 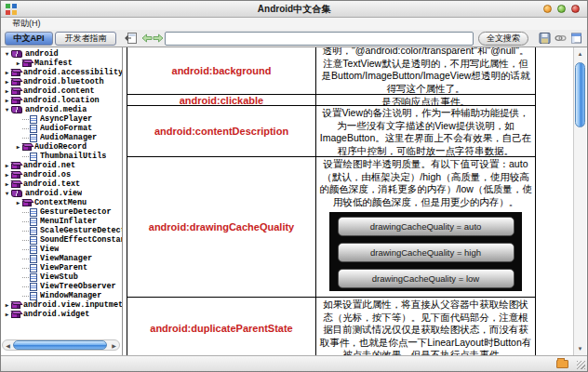 I want to click on tree-item-android-accessibilityservice: ▶android.accessibilityservice, so click(x=61, y=73).